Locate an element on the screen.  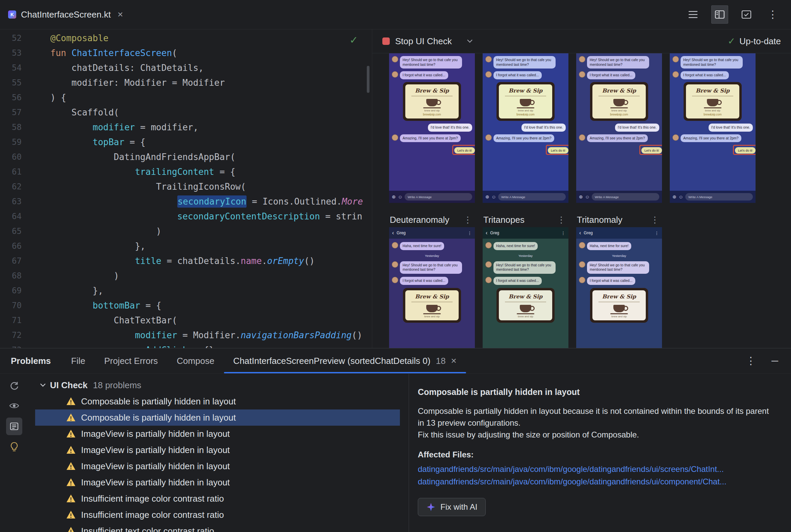
kotlin-file-icon: K is located at coordinates (12, 15).